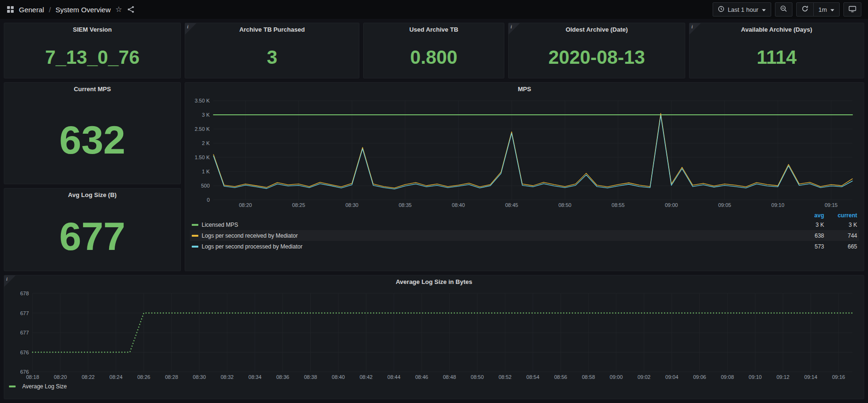 The height and width of the screenshot is (403, 868). I want to click on stat-value: 7_13_0_76, so click(93, 57).